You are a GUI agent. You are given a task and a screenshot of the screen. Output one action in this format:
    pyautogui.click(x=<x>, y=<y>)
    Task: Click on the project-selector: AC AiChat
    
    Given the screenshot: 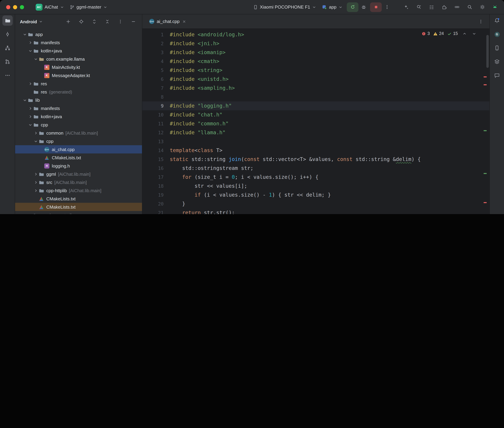 What is the action you would take?
    pyautogui.click(x=50, y=7)
    